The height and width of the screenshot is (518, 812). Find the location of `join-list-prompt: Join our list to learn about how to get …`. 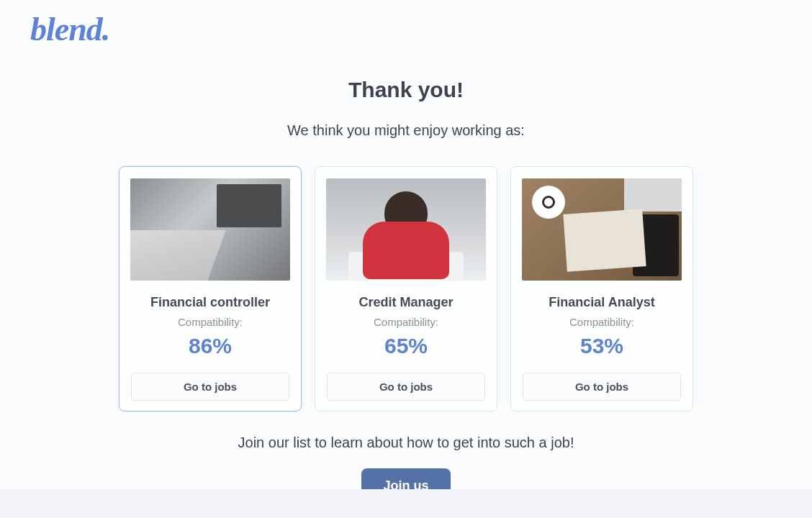

join-list-prompt: Join our list to learn about how to get … is located at coordinates (406, 443).